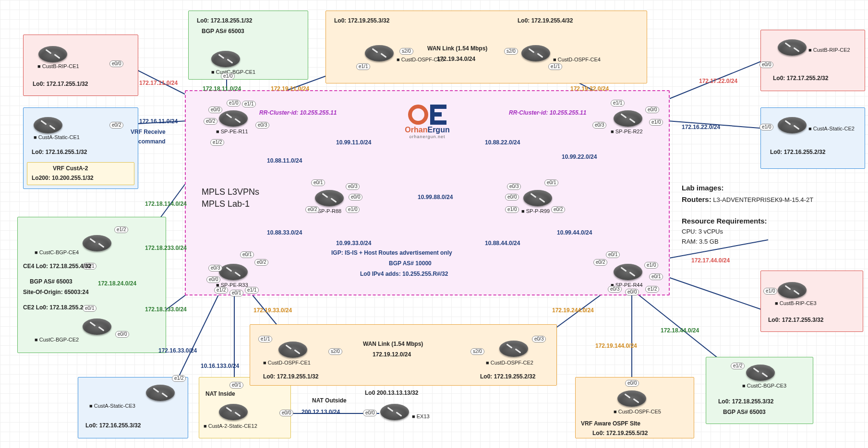  What do you see at coordinates (628, 272) in the screenshot?
I see `router-sp-pe-r44` at bounding box center [628, 272].